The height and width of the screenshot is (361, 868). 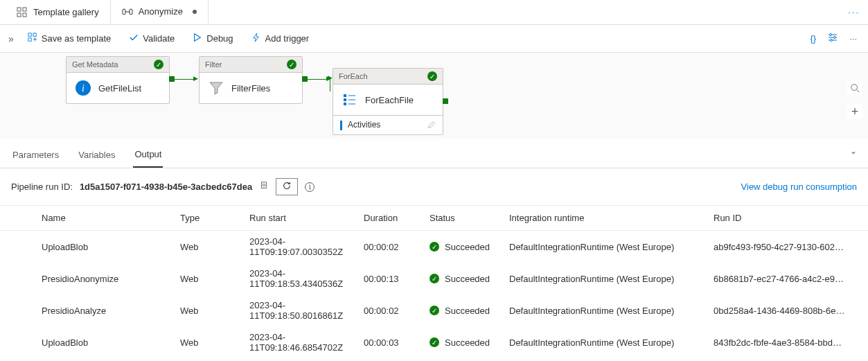 I want to click on node-filter: Filter ✓ FilterFiles, so click(x=251, y=80).